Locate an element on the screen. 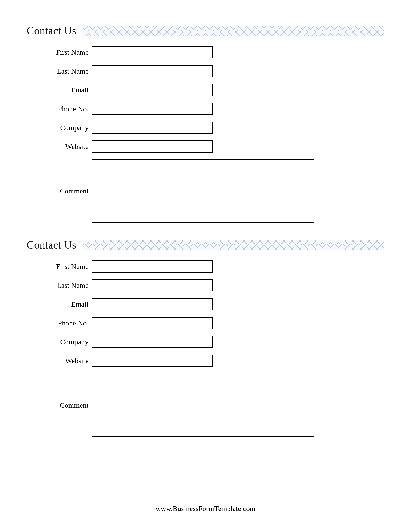  company-label-1: Company is located at coordinates (59, 128).